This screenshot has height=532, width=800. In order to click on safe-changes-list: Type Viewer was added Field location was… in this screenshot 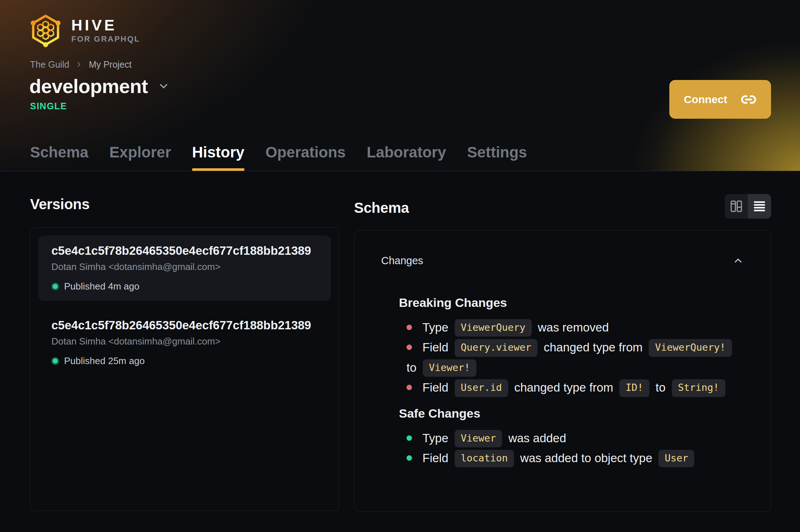, I will do `click(575, 448)`.